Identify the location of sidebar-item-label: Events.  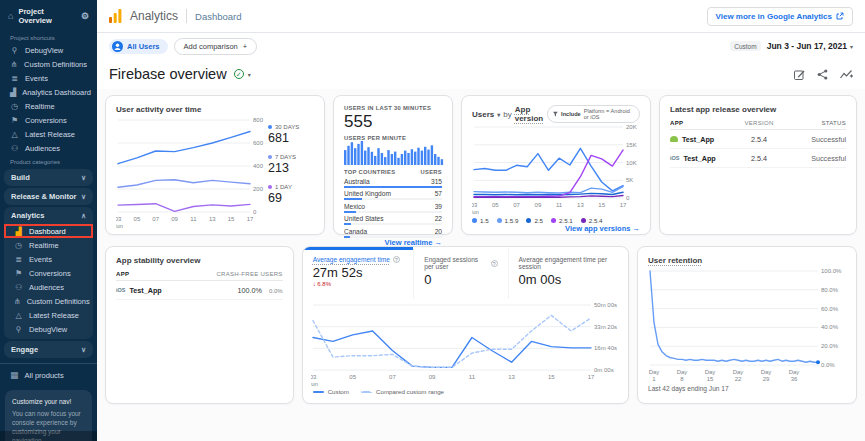
(36, 78).